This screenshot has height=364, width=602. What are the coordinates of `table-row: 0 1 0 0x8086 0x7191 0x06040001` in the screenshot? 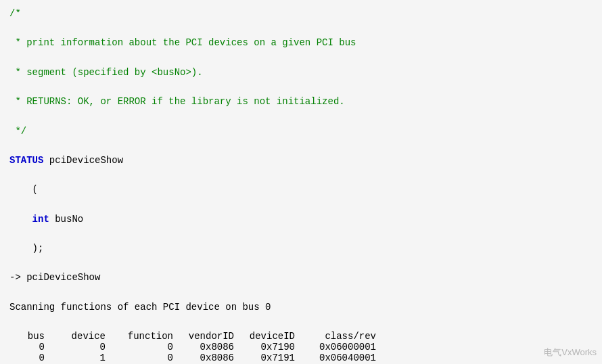 It's located at (301, 358).